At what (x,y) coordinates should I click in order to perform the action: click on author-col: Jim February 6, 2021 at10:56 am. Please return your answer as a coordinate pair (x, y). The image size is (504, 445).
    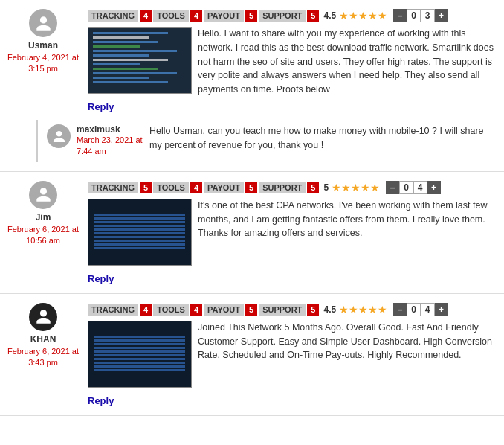
    Looking at the image, I should click on (43, 232).